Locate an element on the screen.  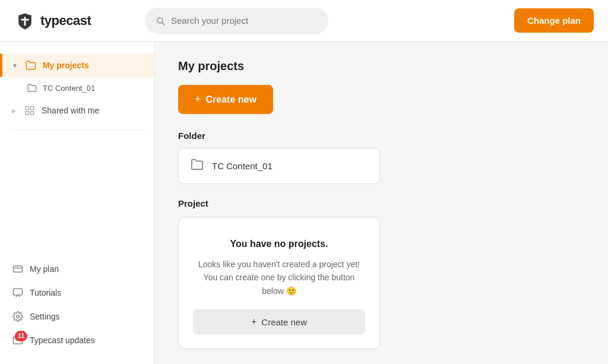
sidebar-item-typecast-updates: 11 Typecast updates is located at coordinates (77, 340).